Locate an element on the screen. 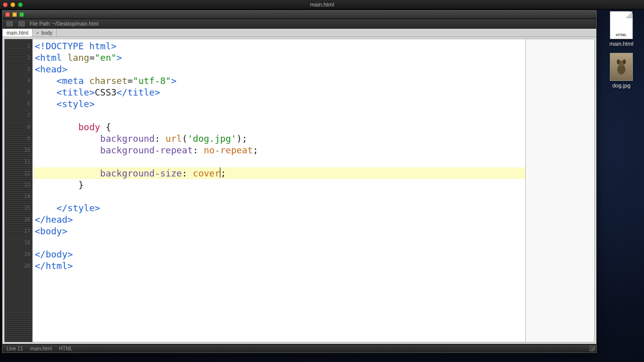  line-number: 4 is located at coordinates (18, 80).